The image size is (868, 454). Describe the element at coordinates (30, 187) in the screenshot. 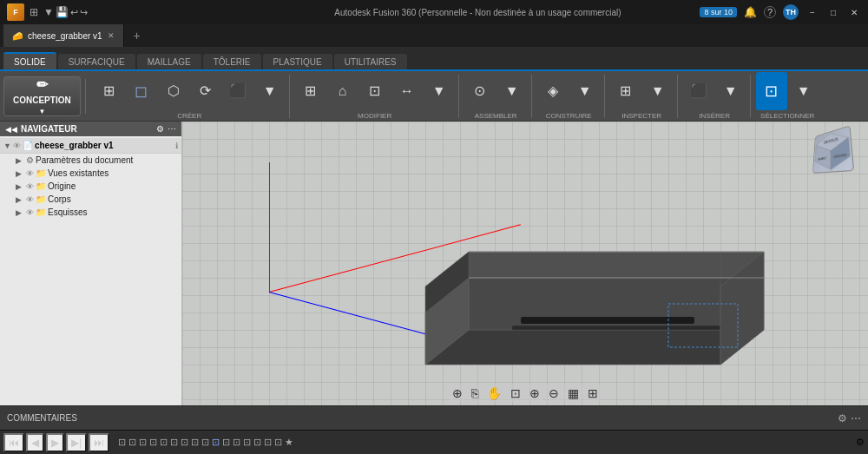

I see `origine-eye-icon: 👁` at that location.